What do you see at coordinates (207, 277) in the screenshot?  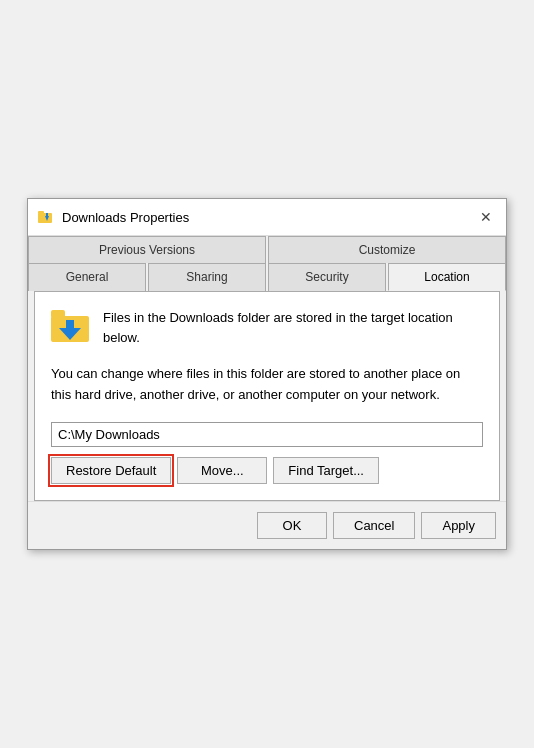 I see `tab-sharing: Sharing` at bounding box center [207, 277].